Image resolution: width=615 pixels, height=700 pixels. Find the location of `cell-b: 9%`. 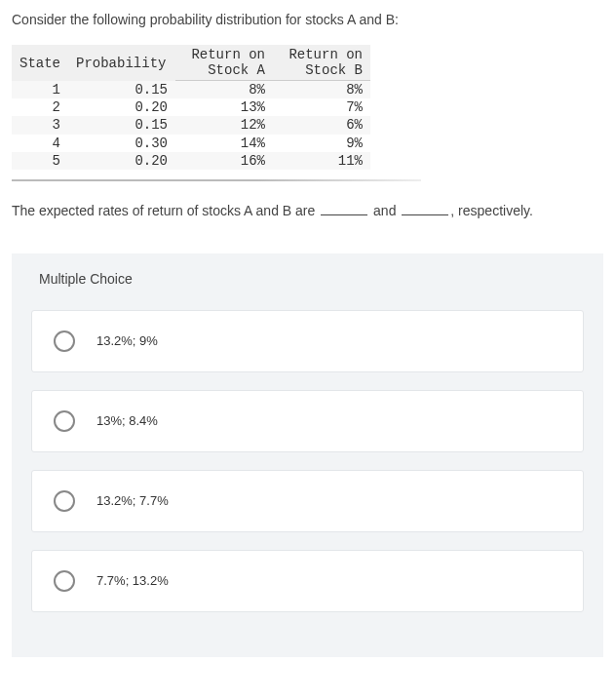

cell-b: 9% is located at coordinates (322, 143).